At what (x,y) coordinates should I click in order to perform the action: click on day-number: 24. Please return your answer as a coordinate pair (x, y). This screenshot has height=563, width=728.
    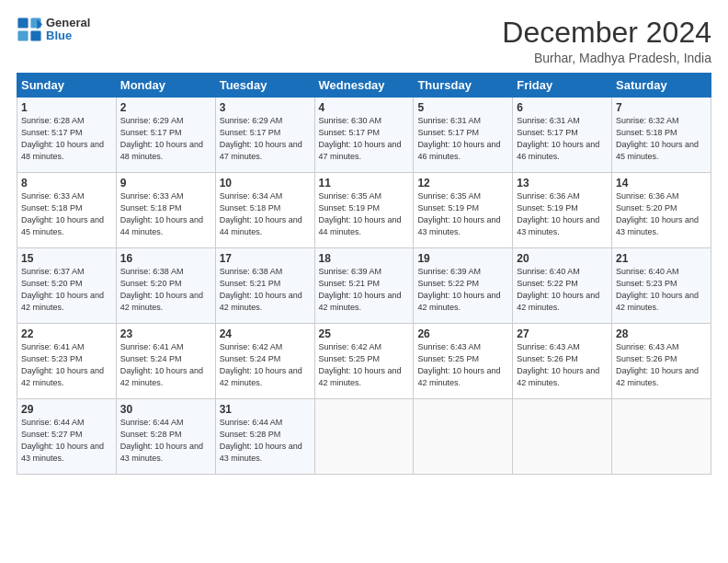
    Looking at the image, I should click on (265, 334).